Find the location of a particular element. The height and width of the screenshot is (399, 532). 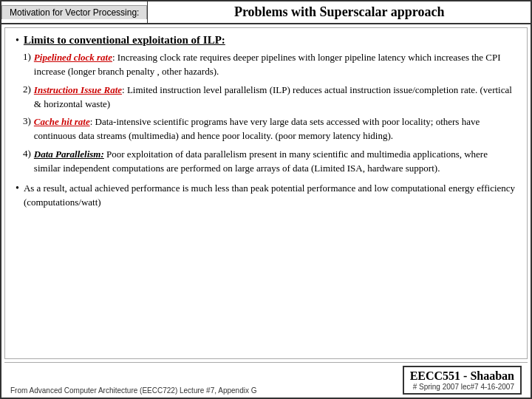

term-cache-hit: Cache hit rate is located at coordinates (62, 121).